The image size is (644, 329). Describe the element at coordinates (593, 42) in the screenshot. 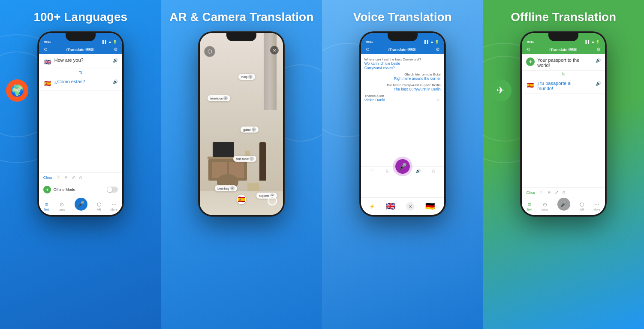

I see `status-icons-4: ▌▌ ▲ 🔋` at that location.